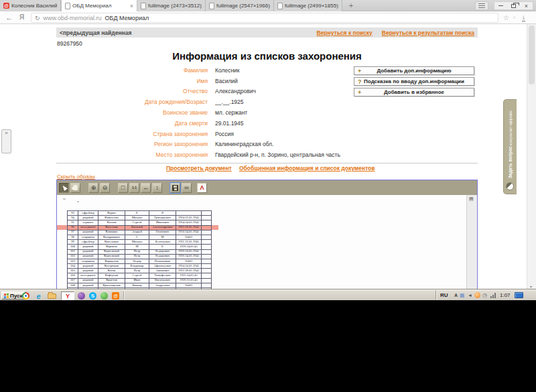  Describe the element at coordinates (112, 289) in the screenshot. I see `cell-surname` at that location.